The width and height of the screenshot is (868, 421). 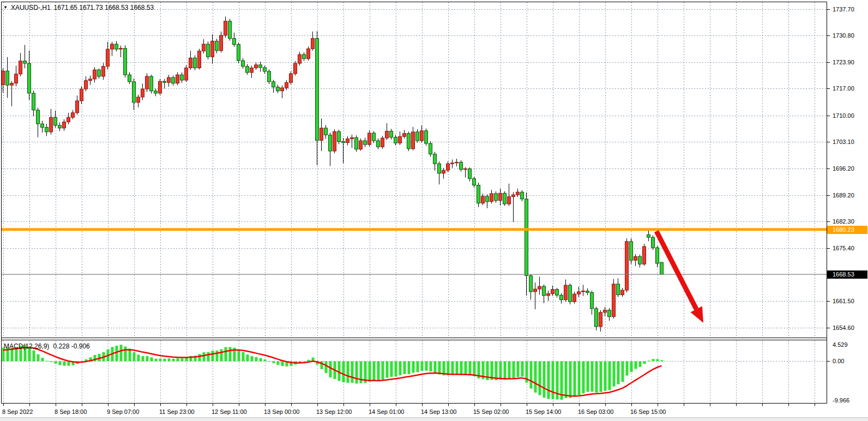 What do you see at coordinates (843, 221) in the screenshot?
I see `price-axis-label: 1682.30` at bounding box center [843, 221].